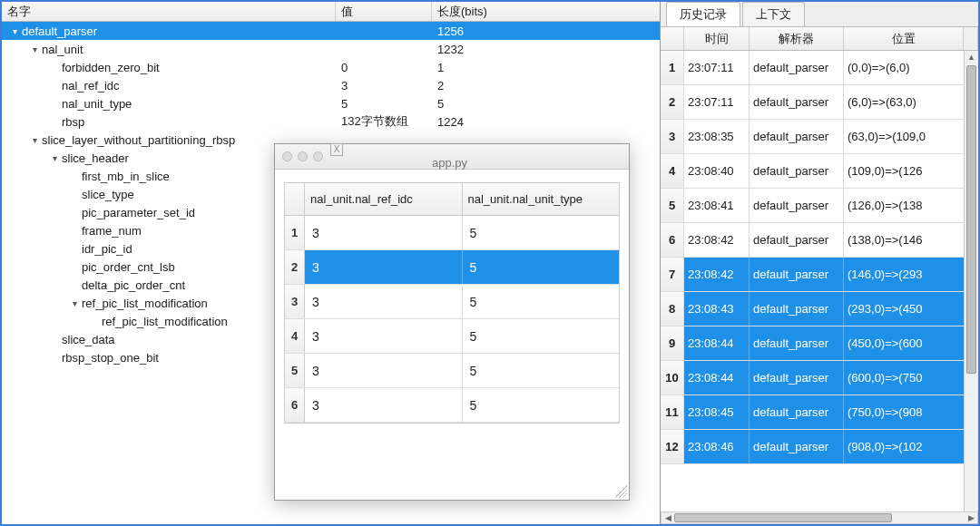  What do you see at coordinates (73, 122) in the screenshot?
I see `tree-row-name: rbsp` at bounding box center [73, 122].